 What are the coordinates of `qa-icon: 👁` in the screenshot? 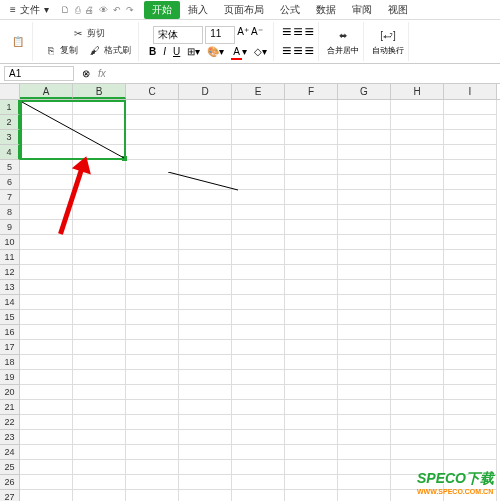 It's located at (104, 10).